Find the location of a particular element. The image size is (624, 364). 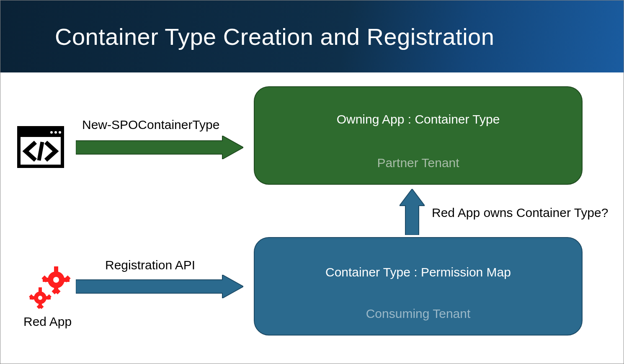

slide-title: Container Type Creation and Registration is located at coordinates (275, 37).